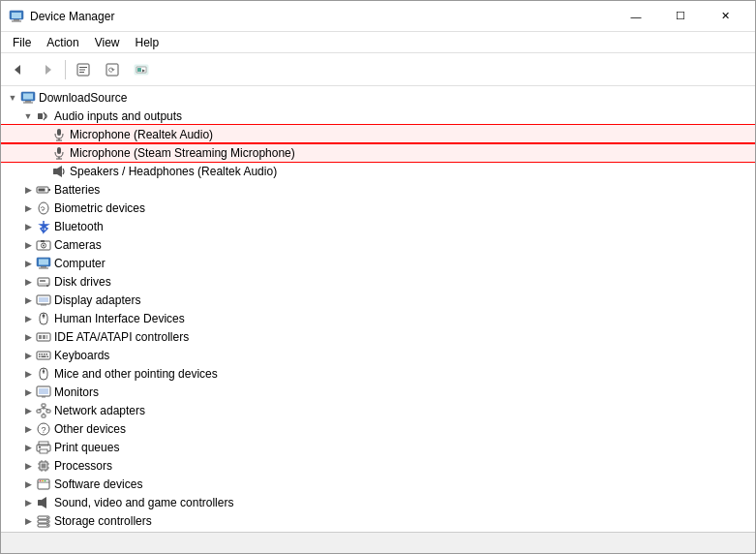 The image size is (756, 554). Describe the element at coordinates (378, 502) in the screenshot. I see `tree-item-sound: ▶ Sound, video and game controllers` at that location.